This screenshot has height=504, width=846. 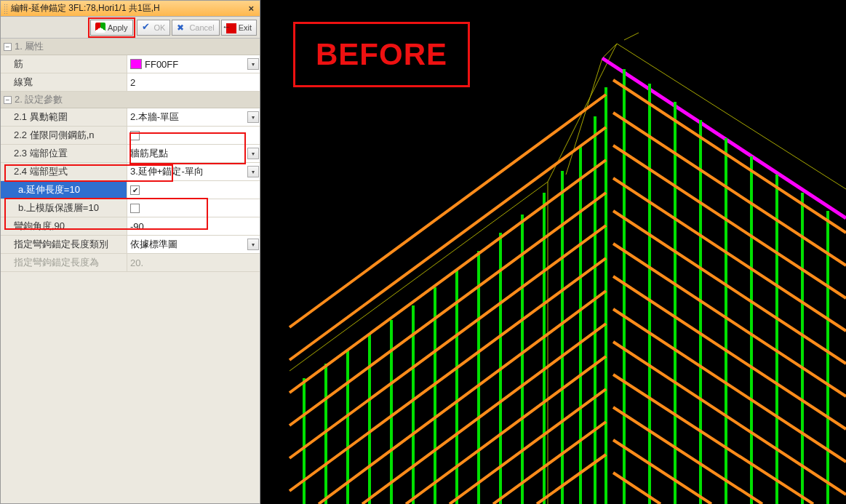 What do you see at coordinates (187, 64) in the screenshot?
I see `row-rebar-value: FF00FF` at bounding box center [187, 64].